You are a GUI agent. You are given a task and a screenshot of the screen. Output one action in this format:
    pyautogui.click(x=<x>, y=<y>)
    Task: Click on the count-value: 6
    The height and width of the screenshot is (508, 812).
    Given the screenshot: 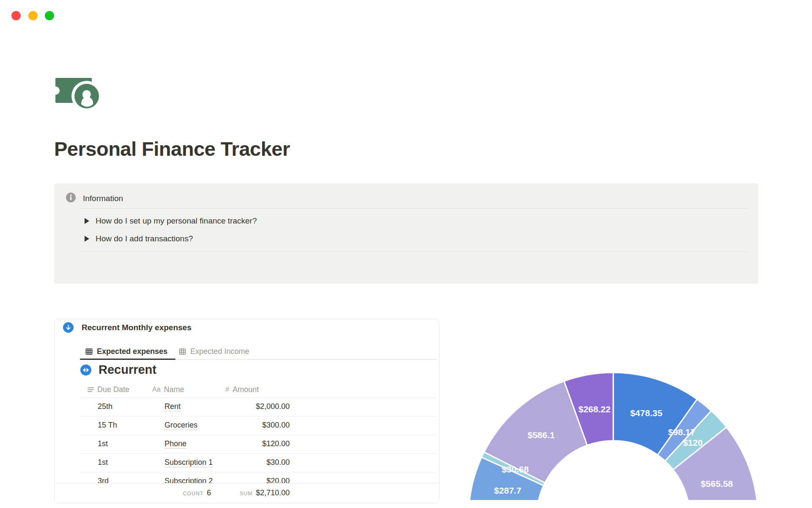 What is the action you would take?
    pyautogui.click(x=209, y=493)
    